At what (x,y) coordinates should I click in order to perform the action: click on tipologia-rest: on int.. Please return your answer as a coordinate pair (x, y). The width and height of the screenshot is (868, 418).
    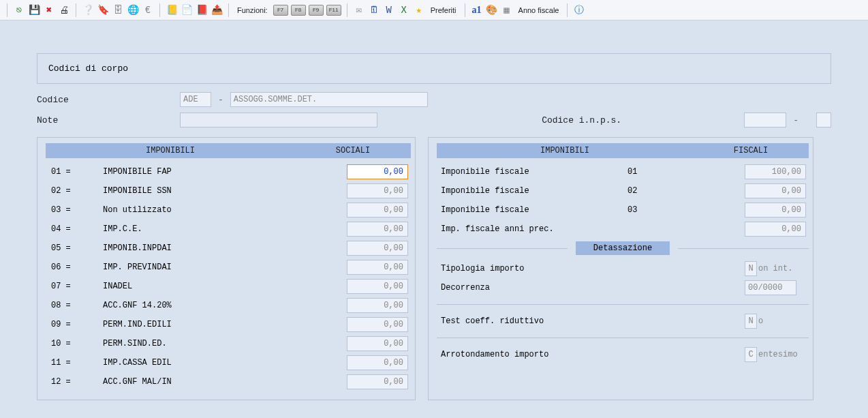
    Looking at the image, I should click on (782, 269).